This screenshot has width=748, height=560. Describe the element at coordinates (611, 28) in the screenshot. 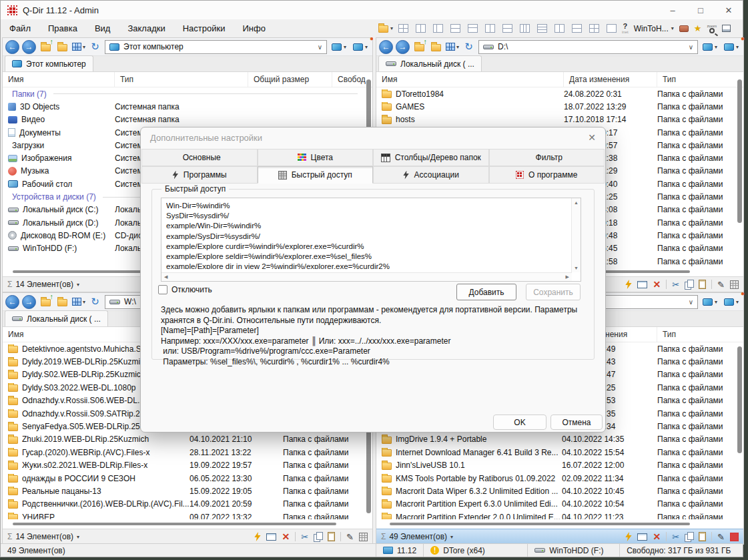

I see `layout-single-icon` at that location.